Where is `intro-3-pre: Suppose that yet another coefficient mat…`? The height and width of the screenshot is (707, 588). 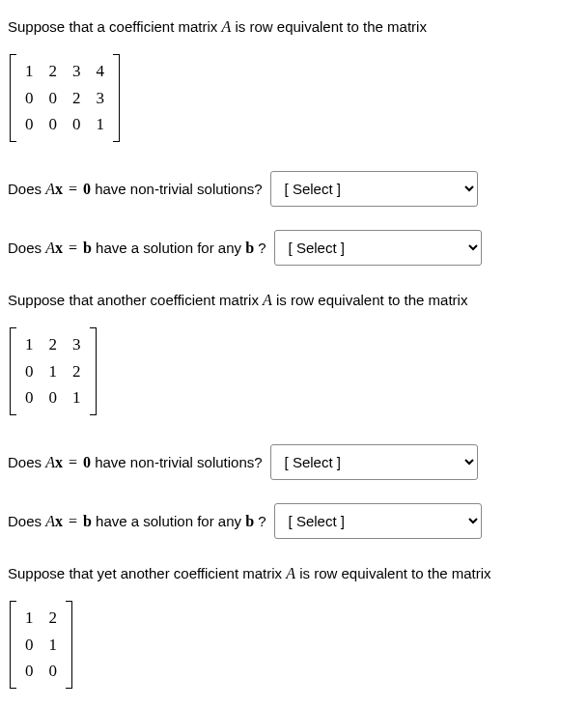 intro-3-pre: Suppose that yet another coefficient mat… is located at coordinates (147, 574).